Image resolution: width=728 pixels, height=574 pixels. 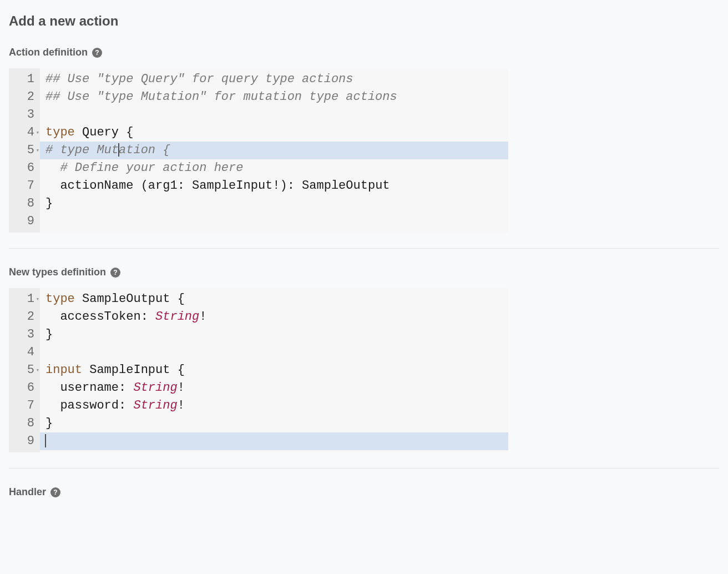 What do you see at coordinates (274, 133) in the screenshot?
I see `code-line: type Query {` at bounding box center [274, 133].